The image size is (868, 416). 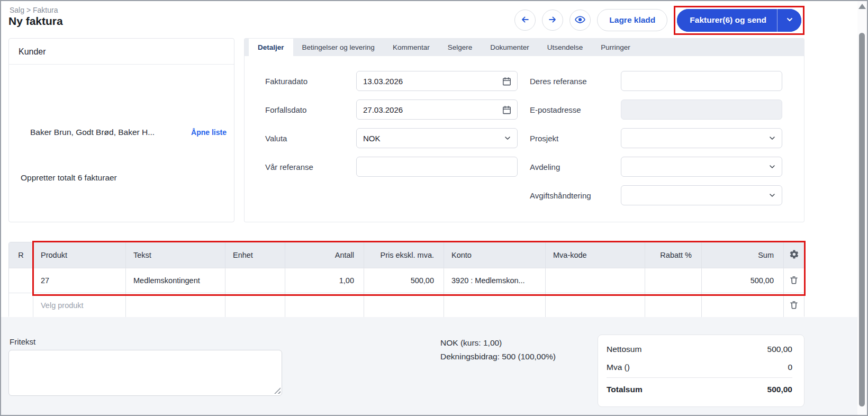 I want to click on customer-row: Baker Brun, Godt Brød, Baker H... Åpne l…, so click(x=128, y=132).